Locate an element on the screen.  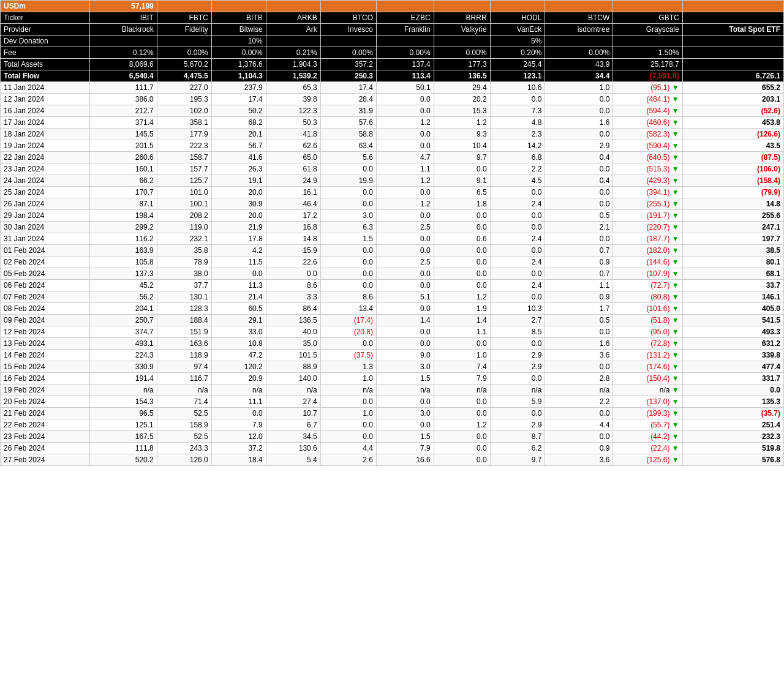
data-row-23: 14 Feb 2024224.3118.947.2101.5(37.5)9.01… is located at coordinates (392, 355).